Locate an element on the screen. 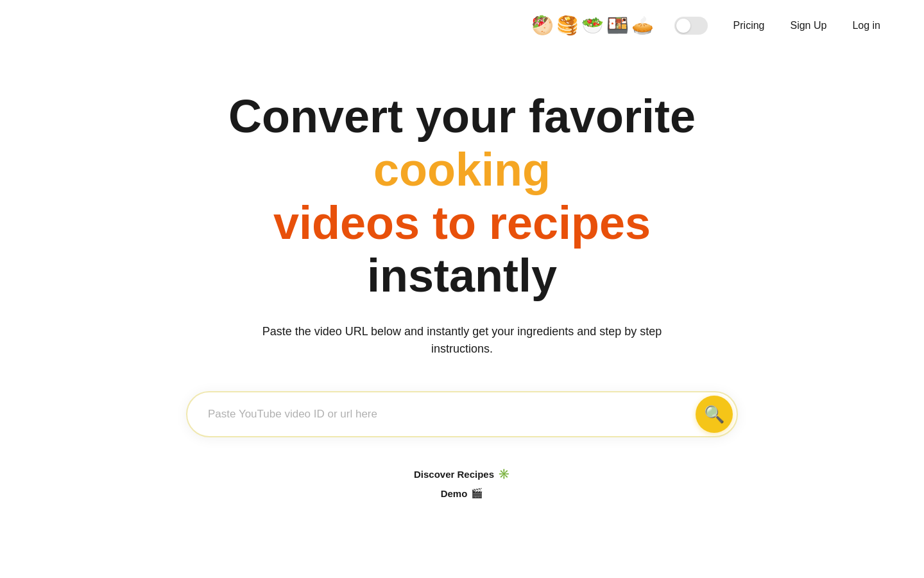 The height and width of the screenshot is (578, 924). search-button: 🔍 is located at coordinates (714, 414).